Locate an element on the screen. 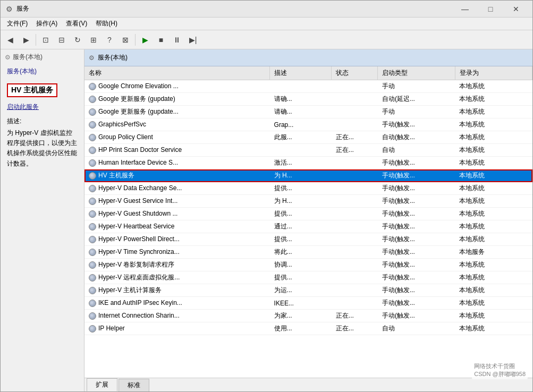 The height and width of the screenshot is (392, 533). tab-standard: 标准 is located at coordinates (134, 385).